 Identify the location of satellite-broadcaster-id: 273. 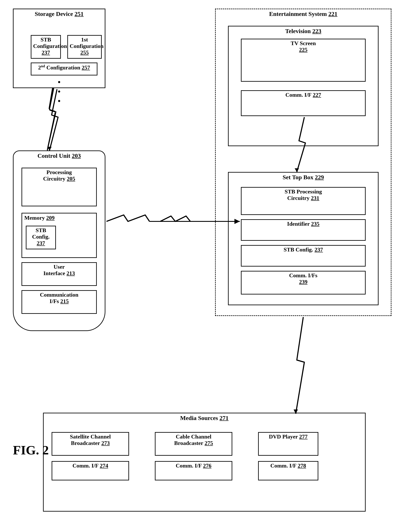
(106, 443).